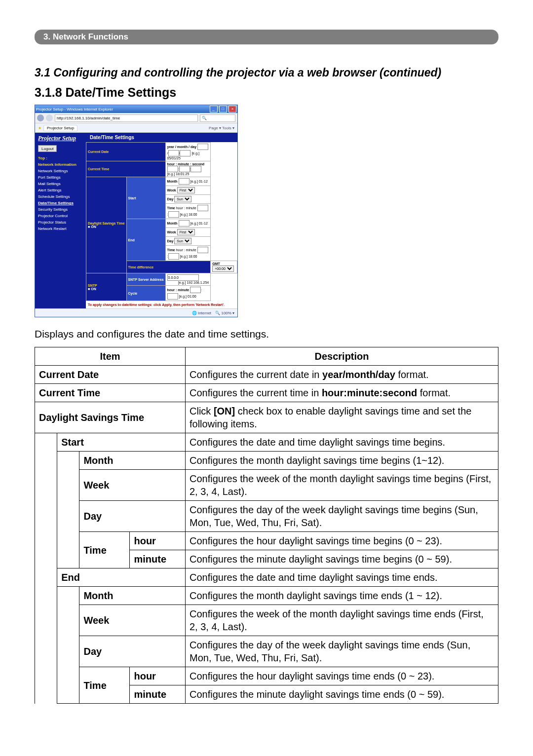  Describe the element at coordinates (342, 442) in the screenshot. I see `row-start-desc: Configures the date and time daylight sa…` at that location.